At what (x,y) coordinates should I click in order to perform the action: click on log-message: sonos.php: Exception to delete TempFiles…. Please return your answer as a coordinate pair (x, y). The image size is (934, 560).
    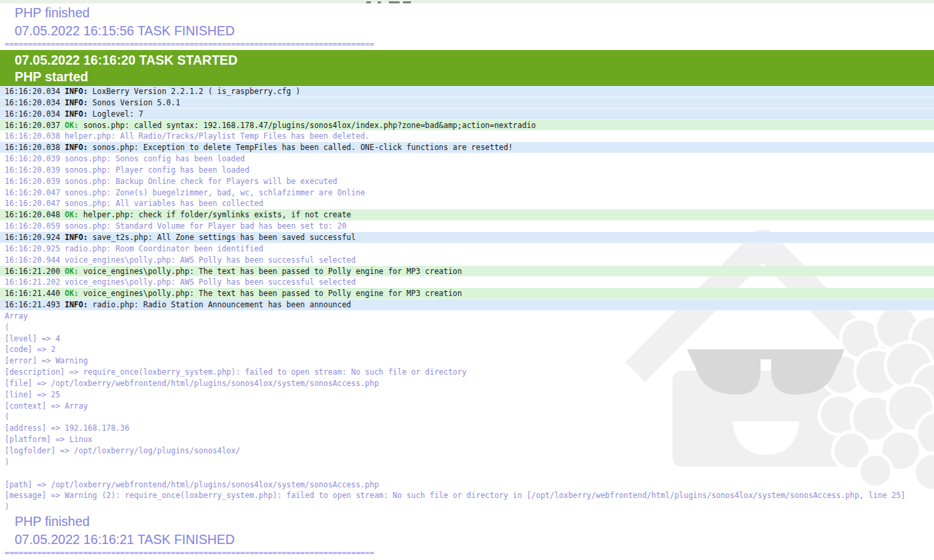
    Looking at the image, I should click on (303, 147).